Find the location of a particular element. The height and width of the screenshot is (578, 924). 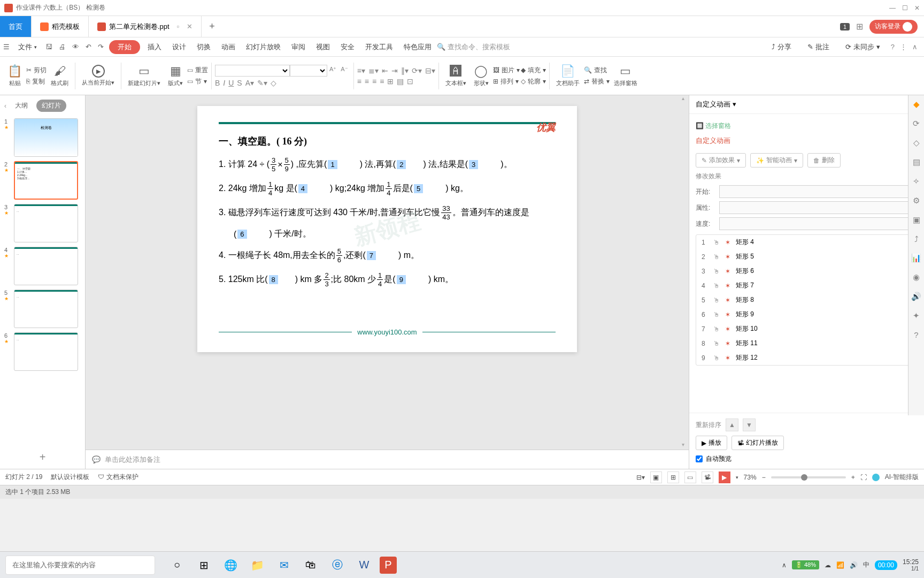

anim-item-9: 9🖱✶矩形 12 is located at coordinates (806, 358).